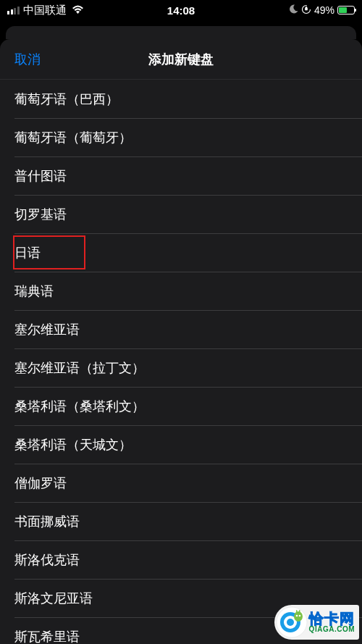 This screenshot has width=362, height=644. What do you see at coordinates (54, 598) in the screenshot?
I see `language-label: 斯洛文尼亚语` at bounding box center [54, 598].